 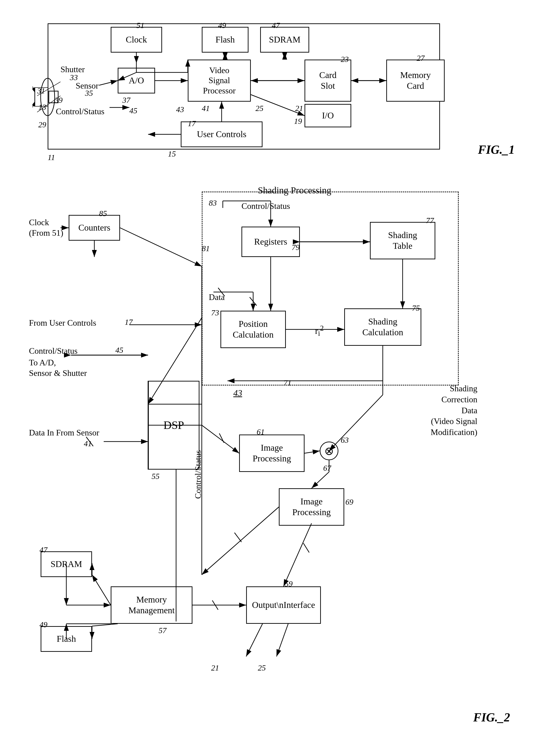 I want to click on fig2-data-in: Data In From Sensor, so click(x=64, y=433).